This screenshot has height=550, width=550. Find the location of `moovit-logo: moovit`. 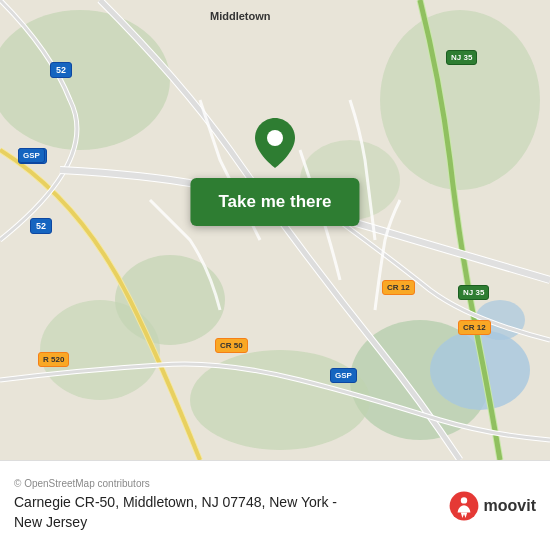

moovit-logo: moovit is located at coordinates (492, 506).